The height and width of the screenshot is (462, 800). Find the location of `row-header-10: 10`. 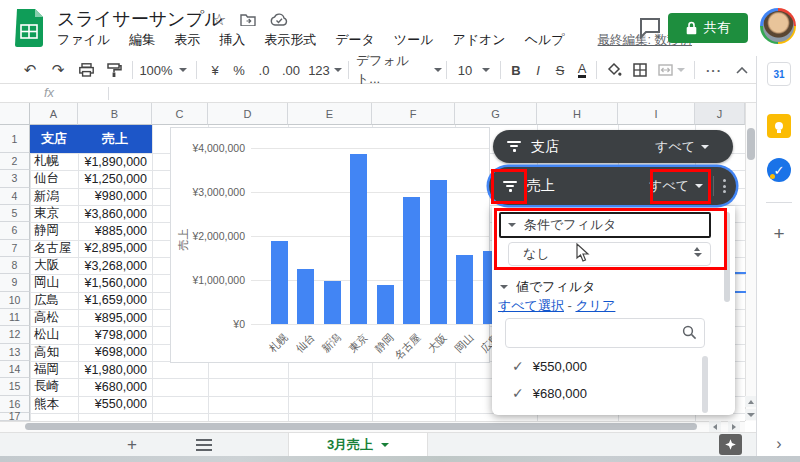

row-header-10: 10 is located at coordinates (15, 300).